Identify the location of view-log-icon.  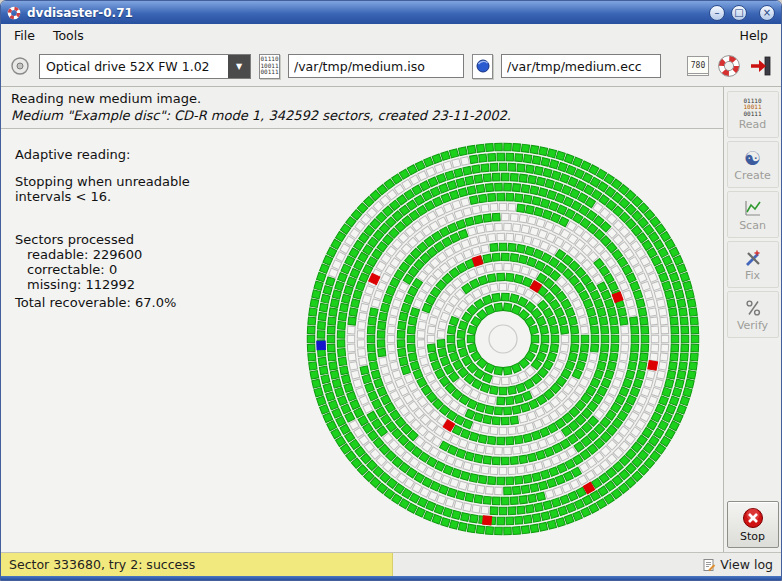
(709, 565).